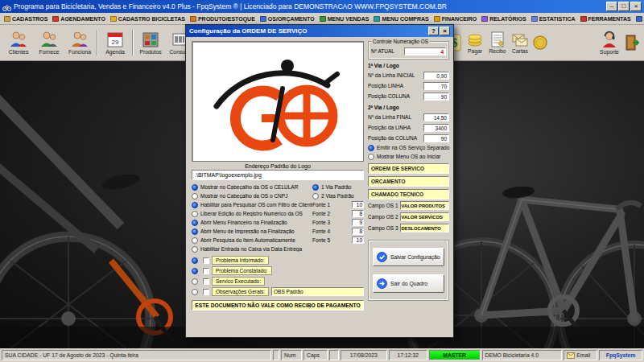 The width and height of the screenshot is (644, 362). Describe the element at coordinates (621, 356) in the screenshot. I see `statusbar-brand: FpqSystem` at that location.